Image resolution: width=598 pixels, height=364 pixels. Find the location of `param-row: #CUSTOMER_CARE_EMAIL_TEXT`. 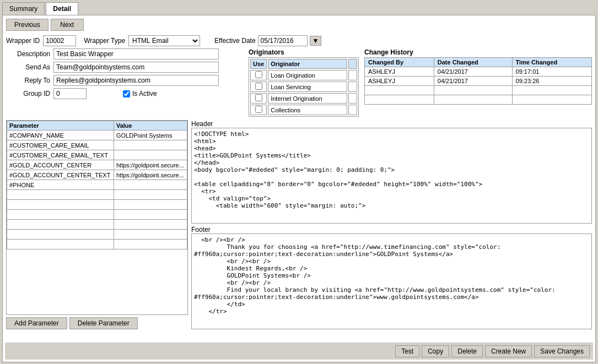

param-row: #CUSTOMER_CARE_EMAIL_TEXT is located at coordinates (97, 155).